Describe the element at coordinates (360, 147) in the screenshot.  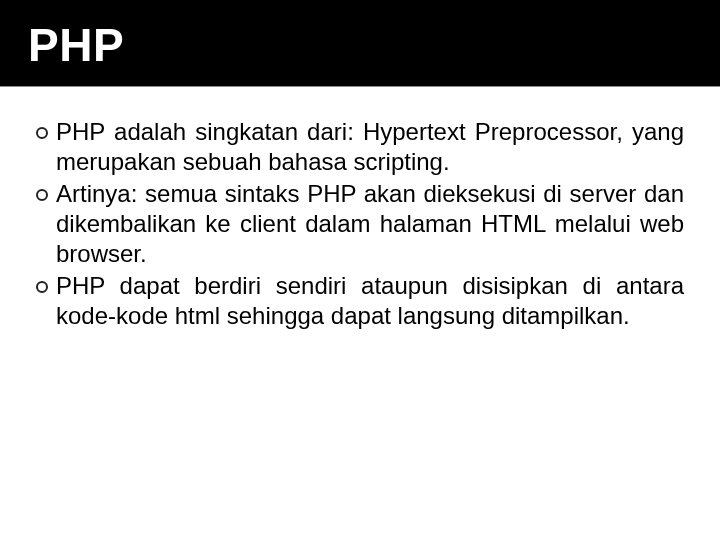
I see `bullet-item: PHP adalah singkatan dari: Hypertext Pre…` at that location.